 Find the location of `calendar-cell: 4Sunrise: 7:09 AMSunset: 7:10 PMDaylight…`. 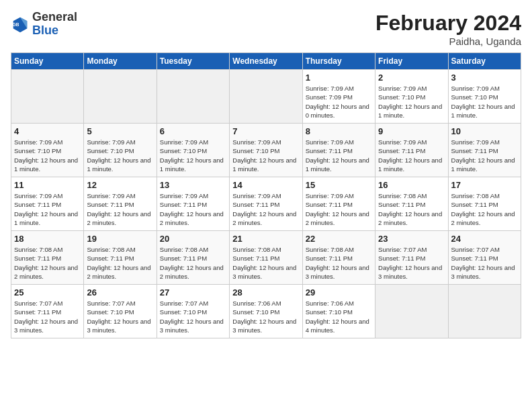

calendar-cell: 4Sunrise: 7:09 AMSunset: 7:10 PMDaylight… is located at coordinates (48, 150).